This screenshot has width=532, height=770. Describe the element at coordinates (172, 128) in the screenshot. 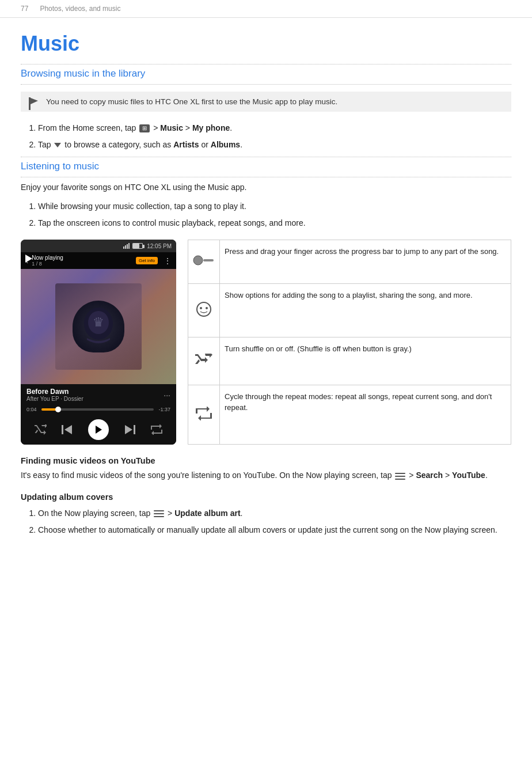

I see `music-label: Music` at that location.